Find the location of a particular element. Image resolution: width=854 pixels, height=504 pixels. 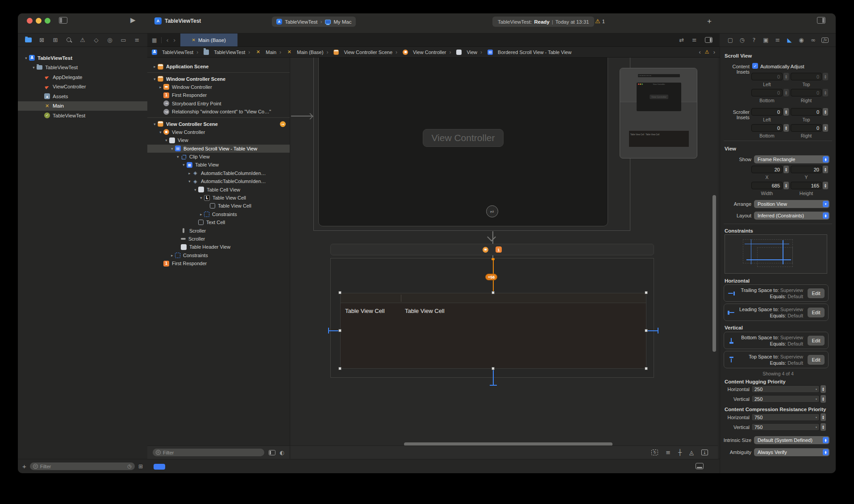

debug-navigator-tab: ◎ is located at coordinates (110, 40).